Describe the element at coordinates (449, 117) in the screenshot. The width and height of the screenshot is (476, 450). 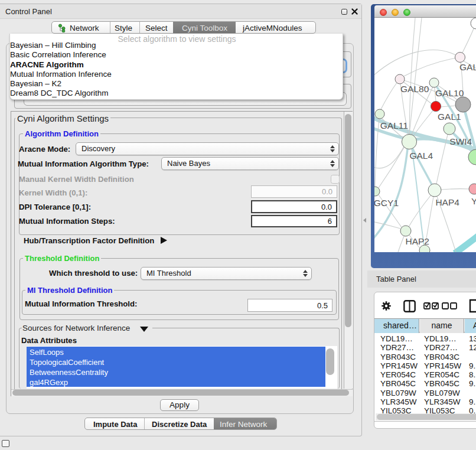
I see `svg-text: GAL1` at that location.